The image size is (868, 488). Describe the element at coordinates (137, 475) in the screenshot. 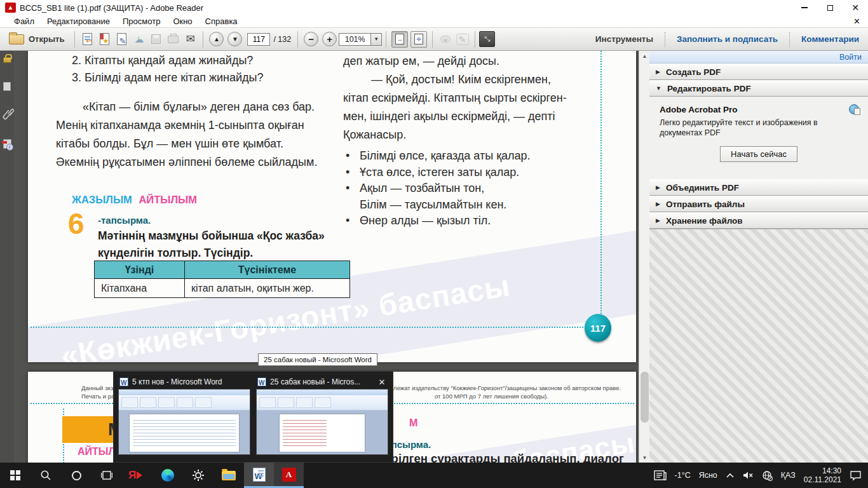

I see `yandex-browser-button: Я` at that location.